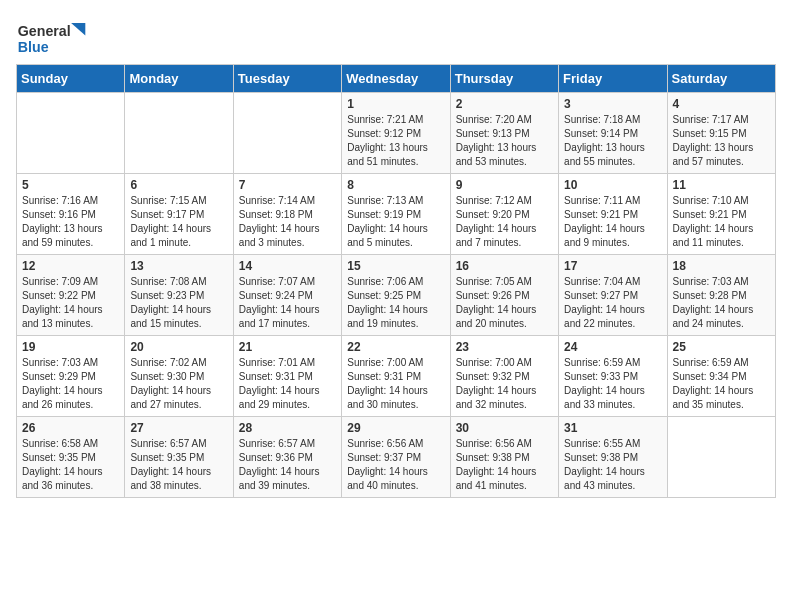 Image resolution: width=792 pixels, height=612 pixels. Describe the element at coordinates (396, 79) in the screenshot. I see `calendar-header-row: SundayMondayTuesdayWednesdayThursdayFrid…` at that location.